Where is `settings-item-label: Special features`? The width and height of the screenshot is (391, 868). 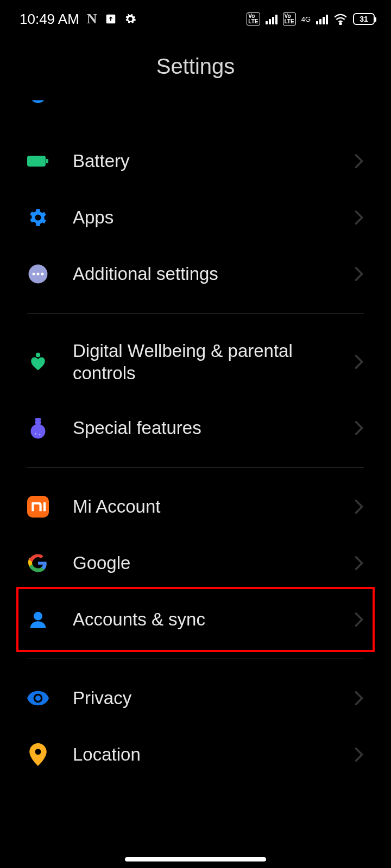 settings-item-label: Special features is located at coordinates (213, 427).